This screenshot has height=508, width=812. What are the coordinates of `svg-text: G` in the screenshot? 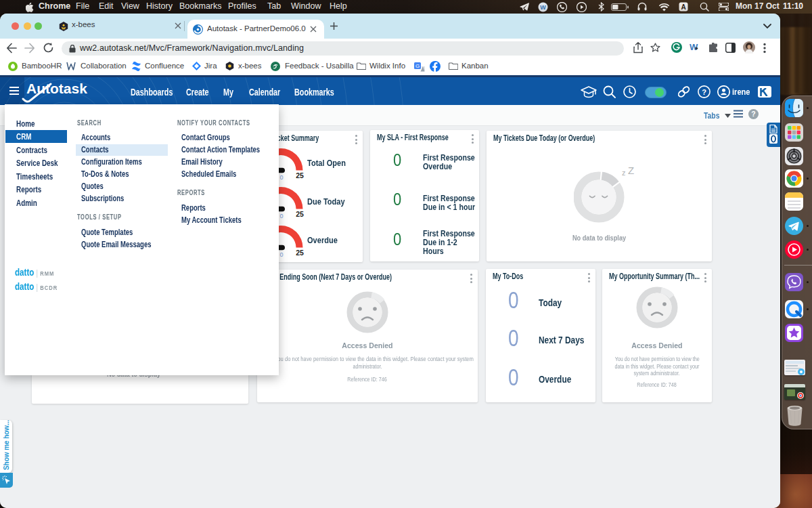 It's located at (418, 66).